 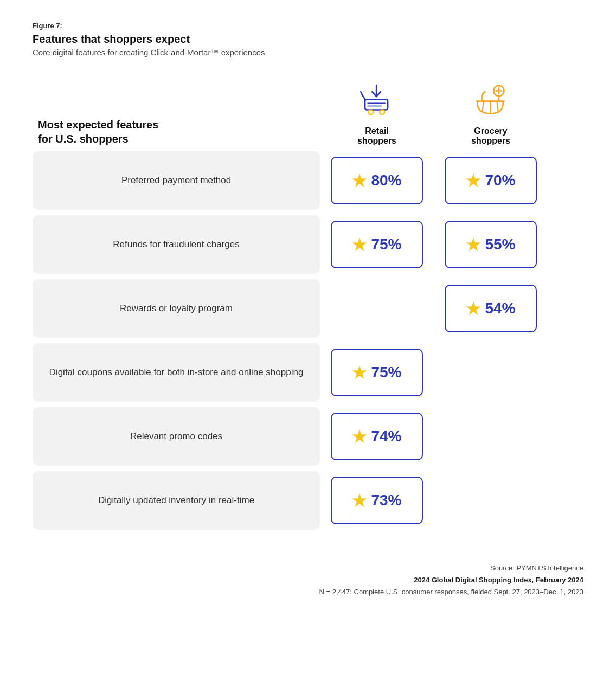 I want to click on grocery-shoppers-icon, so click(x=491, y=100).